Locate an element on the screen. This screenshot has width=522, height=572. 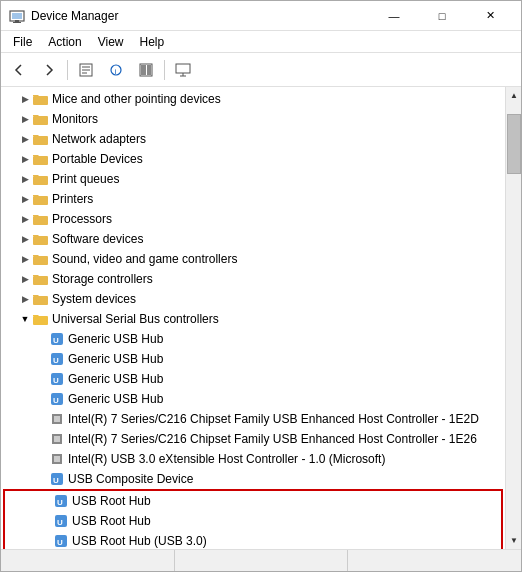
expand-software: ▶ is located at coordinates (25, 239).